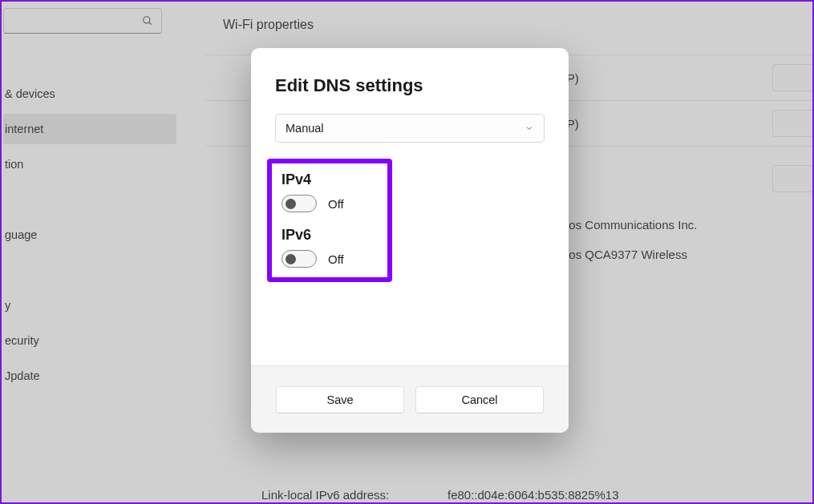  Describe the element at coordinates (148, 21) in the screenshot. I see `search-icon` at that location.